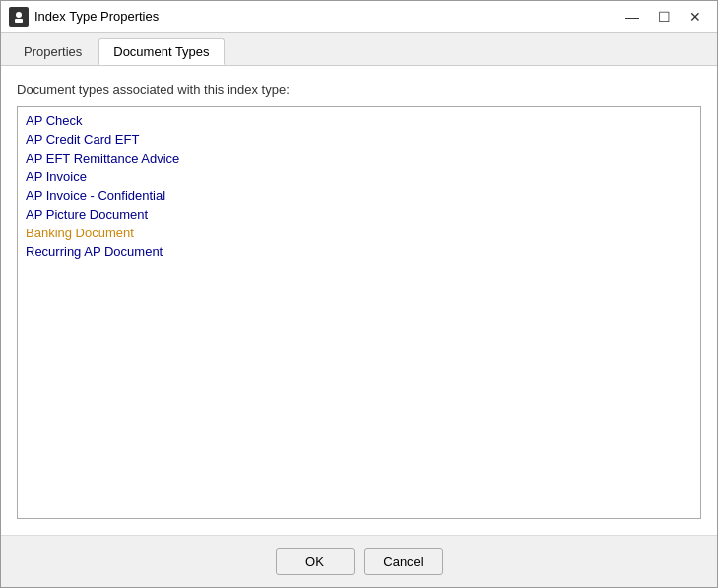 The height and width of the screenshot is (588, 718). What do you see at coordinates (695, 17) in the screenshot?
I see `close-button: ✕` at bounding box center [695, 17].